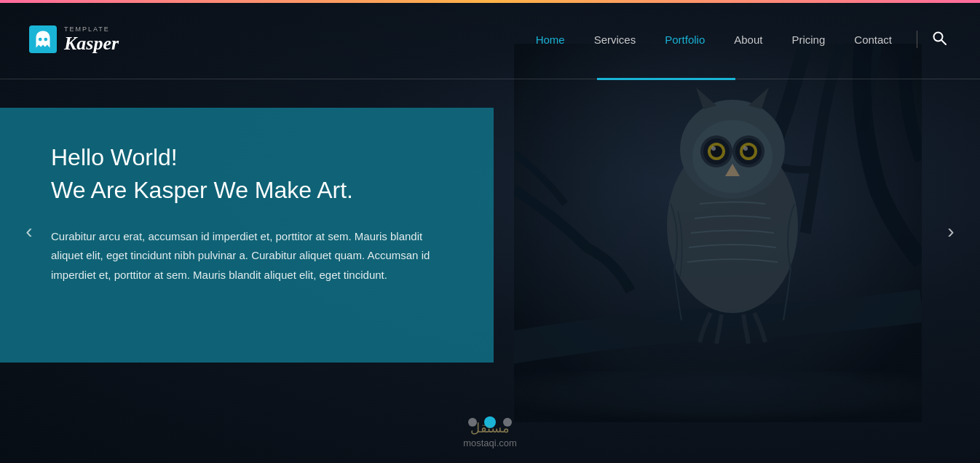 The height and width of the screenshot is (463, 980). I want to click on logo-name: Kasper, so click(92, 44).